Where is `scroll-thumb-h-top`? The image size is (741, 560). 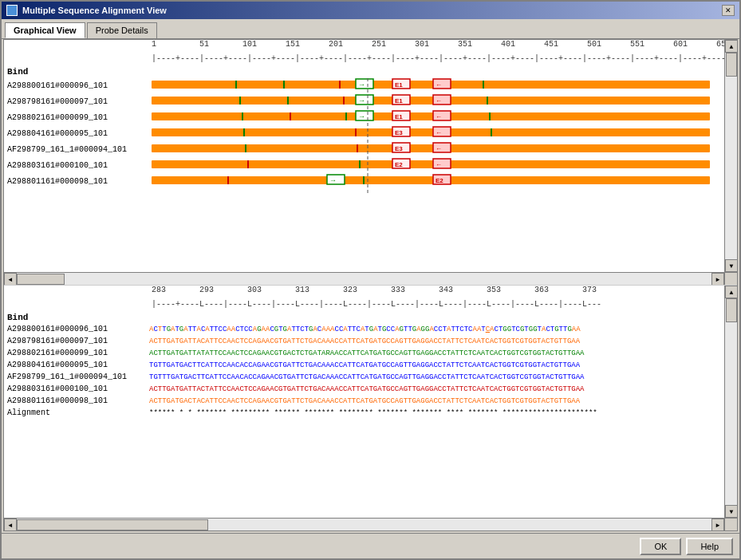 scroll-thumb-h-top is located at coordinates (41, 279).